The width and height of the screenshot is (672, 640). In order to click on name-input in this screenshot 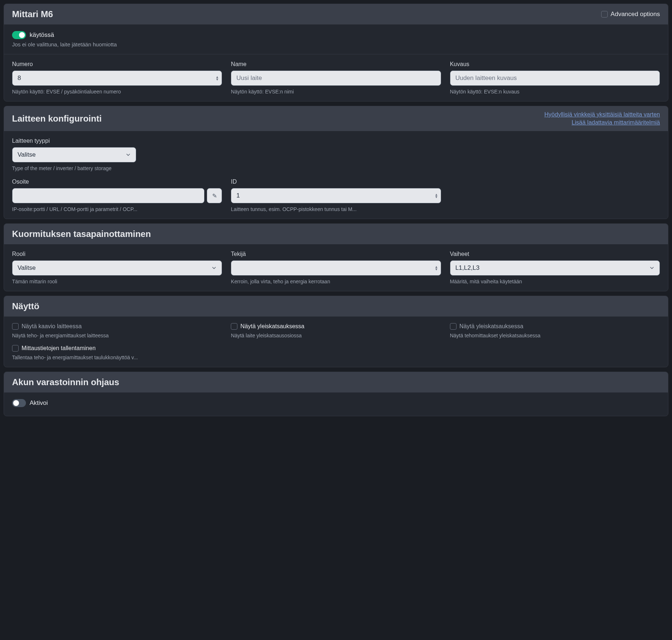, I will do `click(336, 78)`.